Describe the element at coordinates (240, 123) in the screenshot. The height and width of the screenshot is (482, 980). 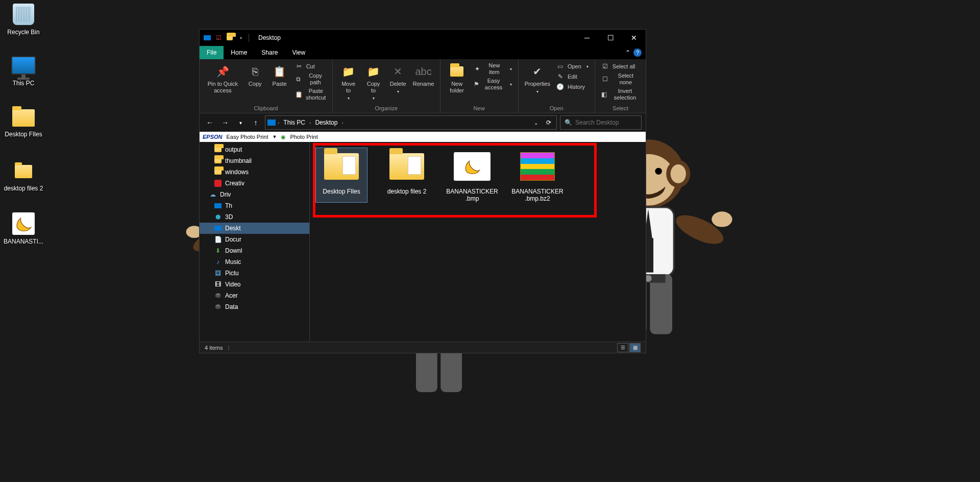
I see `recent-dropdown: ▾` at that location.